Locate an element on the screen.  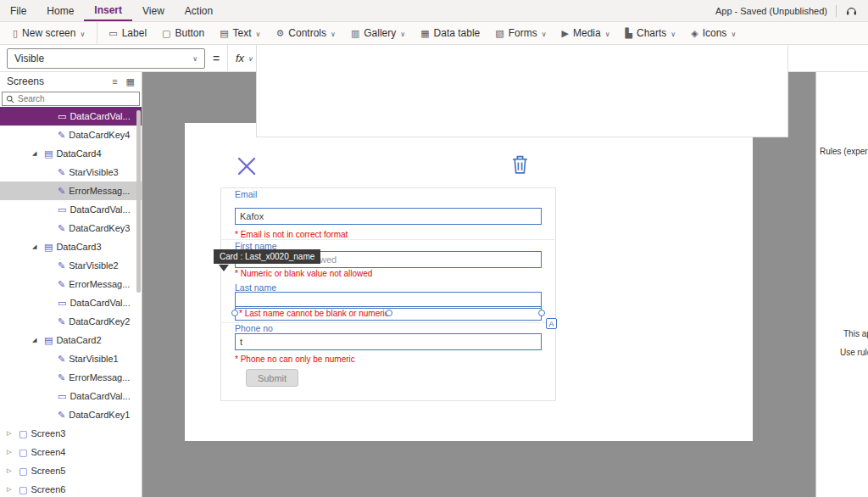
ribbon-item-label: Icons is located at coordinates (715, 33).